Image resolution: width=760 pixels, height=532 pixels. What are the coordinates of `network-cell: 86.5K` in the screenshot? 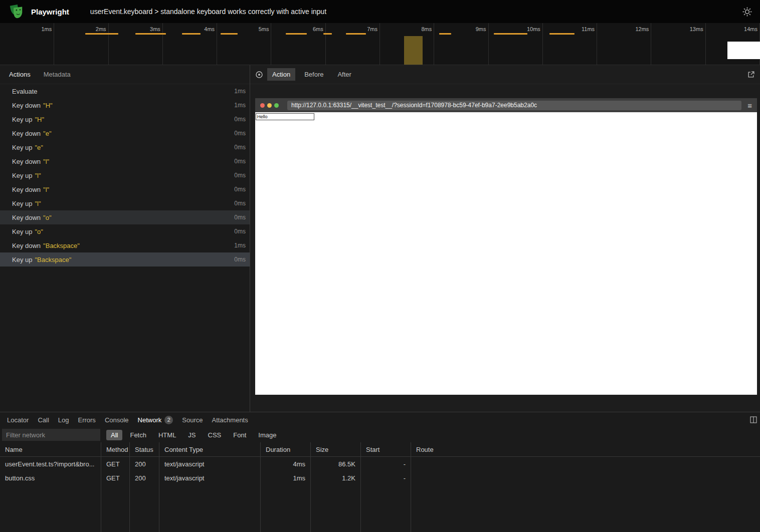 It's located at (336, 464).